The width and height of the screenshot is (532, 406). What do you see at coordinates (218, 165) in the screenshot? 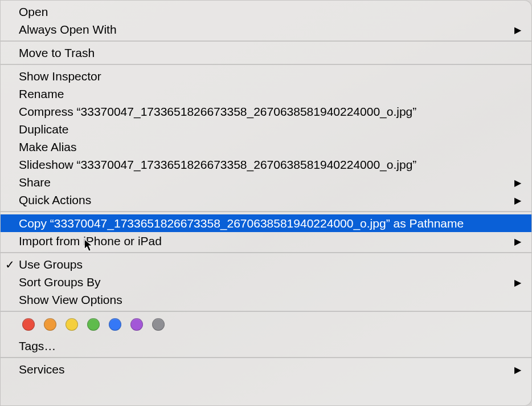
I see `menu-label: Slideshow “33370047_1733651826673358_267…` at bounding box center [218, 165].